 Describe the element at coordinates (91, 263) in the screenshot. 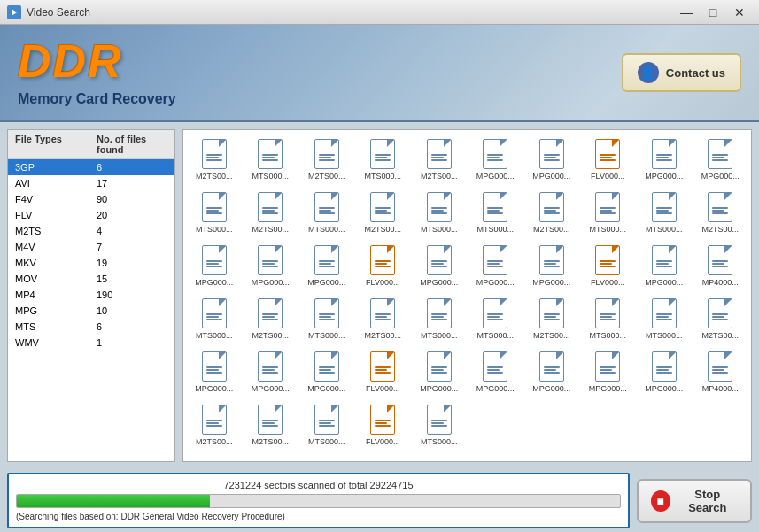

I see `file-type-row: MKV19` at that location.